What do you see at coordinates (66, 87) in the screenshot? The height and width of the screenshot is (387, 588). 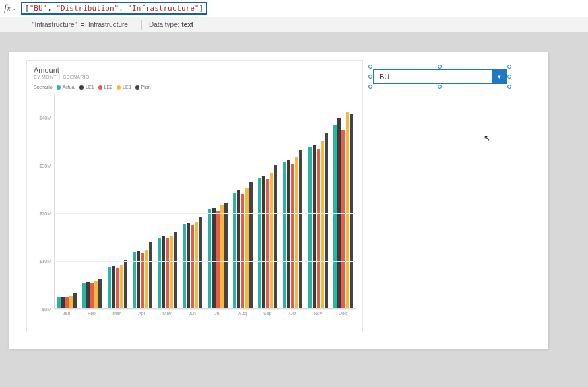 I see `legend-item: Actual` at bounding box center [66, 87].